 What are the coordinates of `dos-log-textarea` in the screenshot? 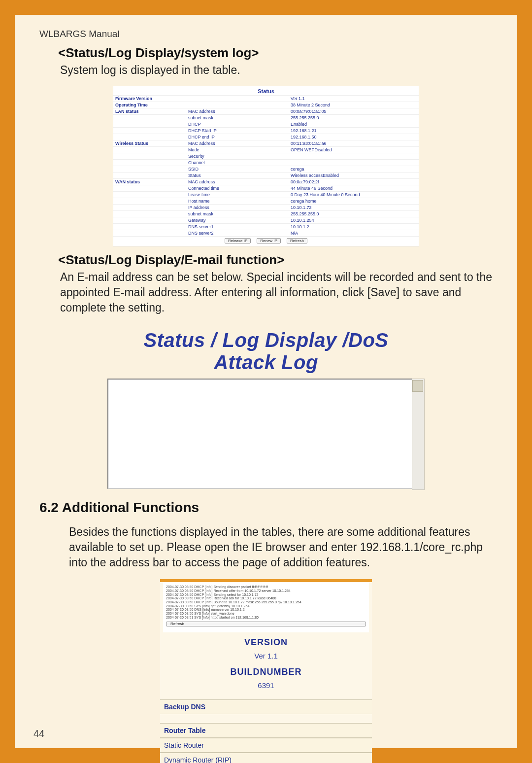 It's located at (266, 434).